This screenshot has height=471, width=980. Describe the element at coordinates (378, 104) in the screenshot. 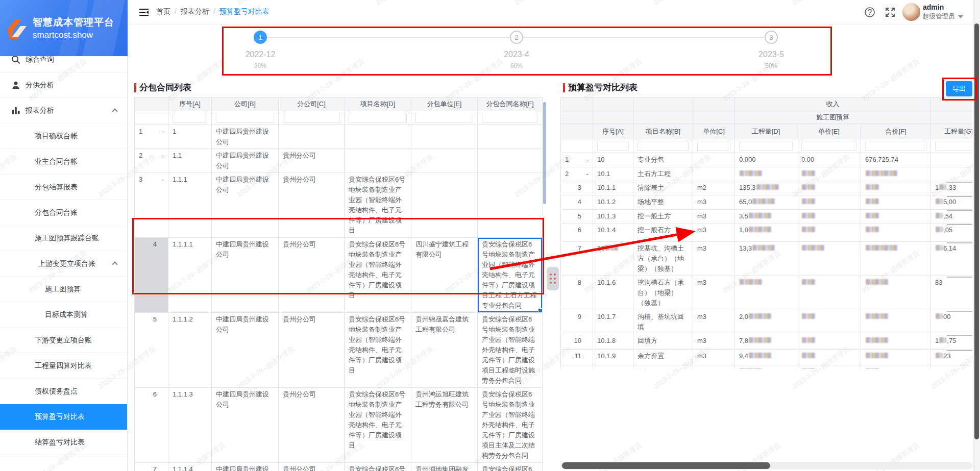

I see `column-header: 项目名称[D]` at that location.